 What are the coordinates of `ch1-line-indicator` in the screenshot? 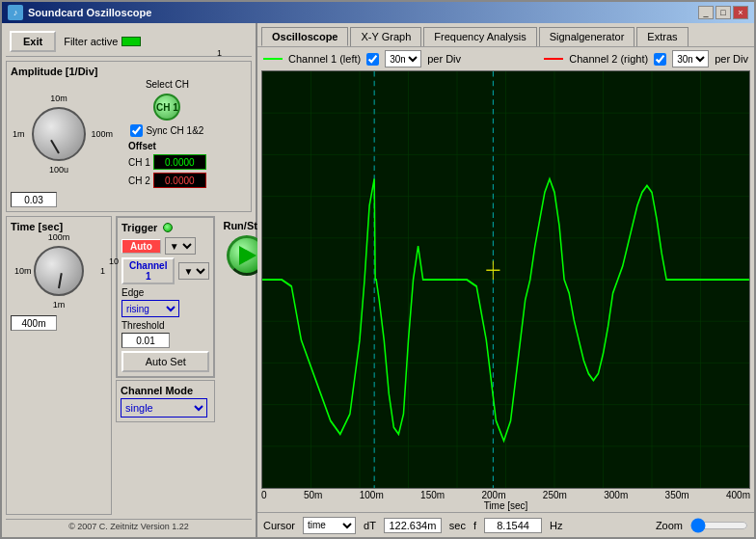 It's located at (273, 59).